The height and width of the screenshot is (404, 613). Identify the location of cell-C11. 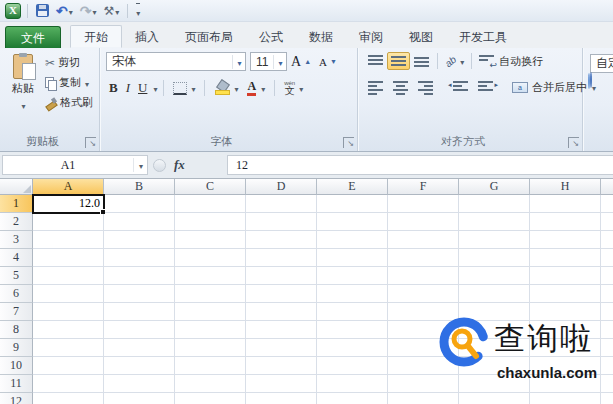
(210, 384).